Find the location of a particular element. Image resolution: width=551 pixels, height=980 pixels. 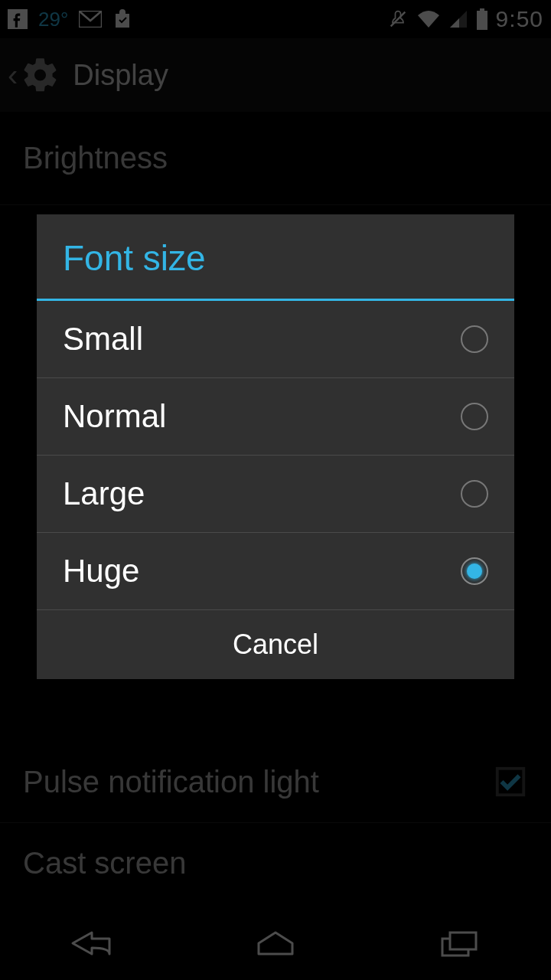

option-normal: Normal is located at coordinates (276, 416).